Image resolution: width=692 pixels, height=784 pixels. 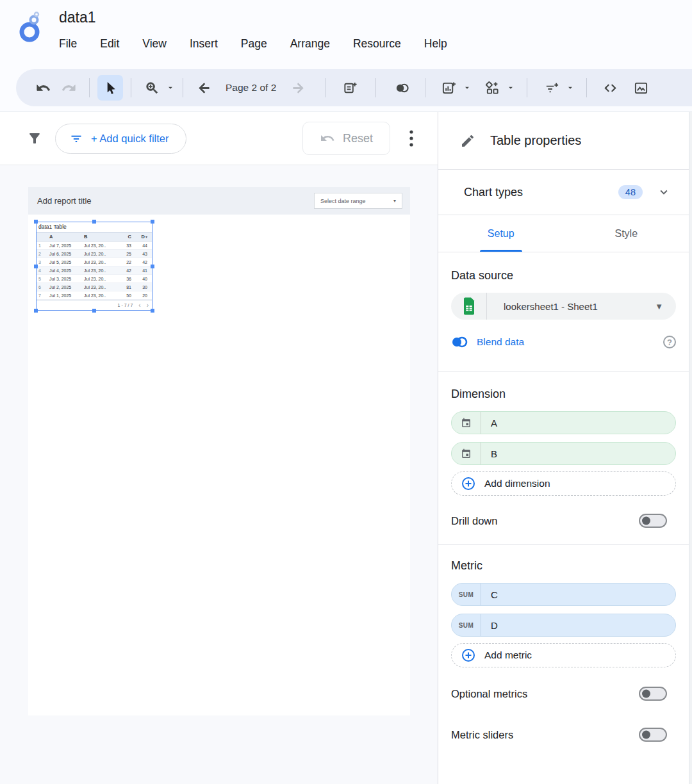 I want to click on table-cell: 30, so click(x=142, y=287).